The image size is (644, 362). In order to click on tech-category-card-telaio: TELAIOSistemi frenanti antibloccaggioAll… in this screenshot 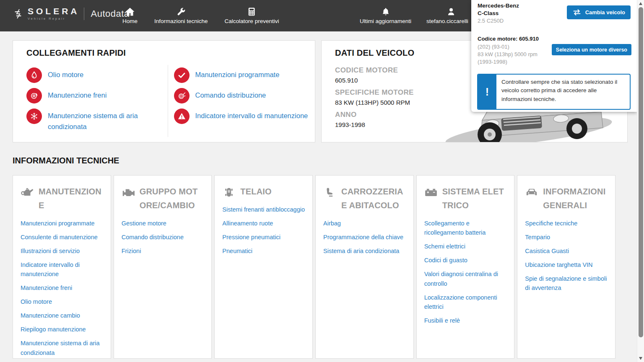, I will do `click(263, 267)`.